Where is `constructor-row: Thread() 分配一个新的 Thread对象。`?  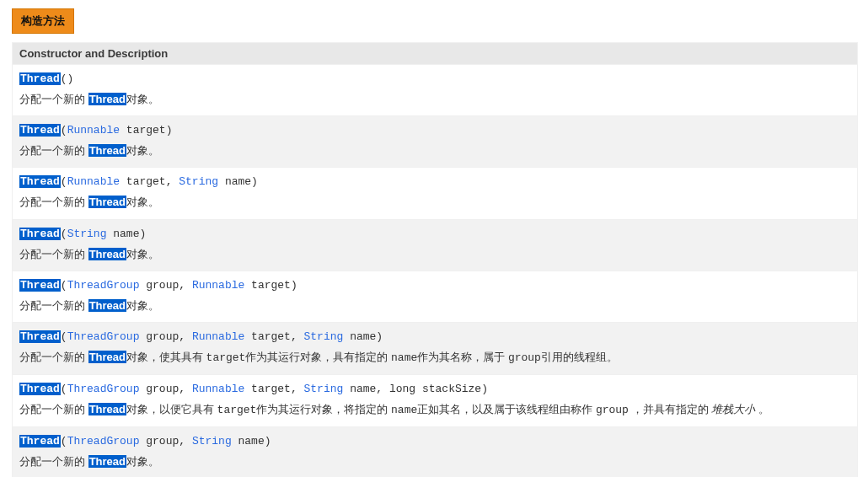
constructor-row: Thread() 分配一个新的 Thread对象。 is located at coordinates (435, 91).